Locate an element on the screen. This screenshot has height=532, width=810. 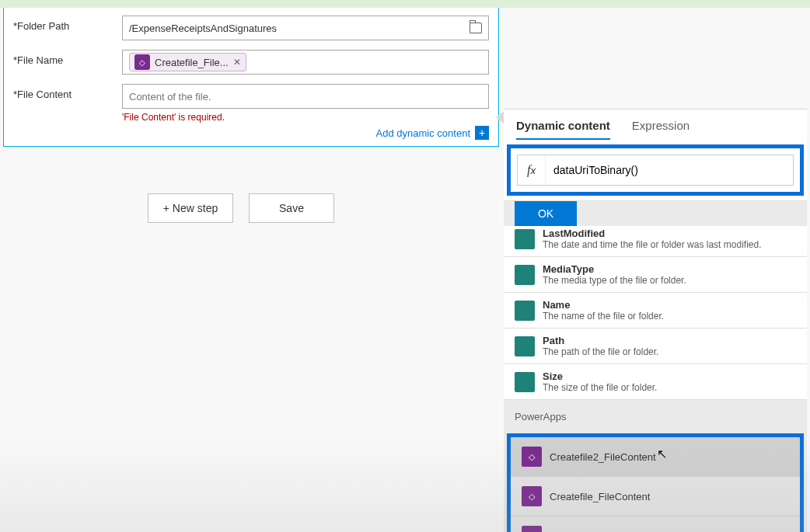
dyn-item-mediatype: MediaType The media type of the file or … is located at coordinates (655, 275).